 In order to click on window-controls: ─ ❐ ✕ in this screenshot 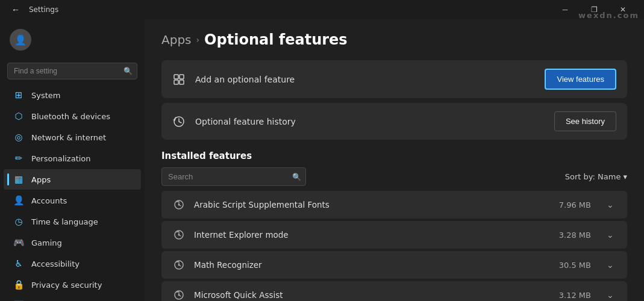, I will do `click(594, 10)`.